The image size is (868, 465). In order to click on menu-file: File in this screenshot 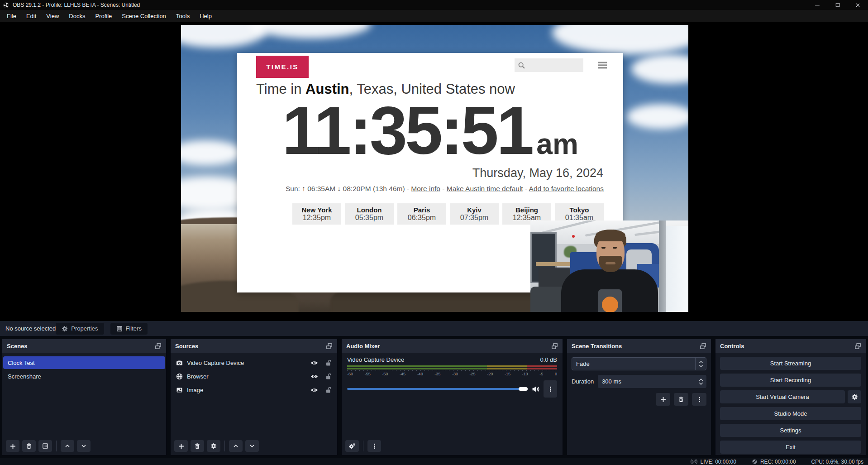, I will do `click(12, 16)`.